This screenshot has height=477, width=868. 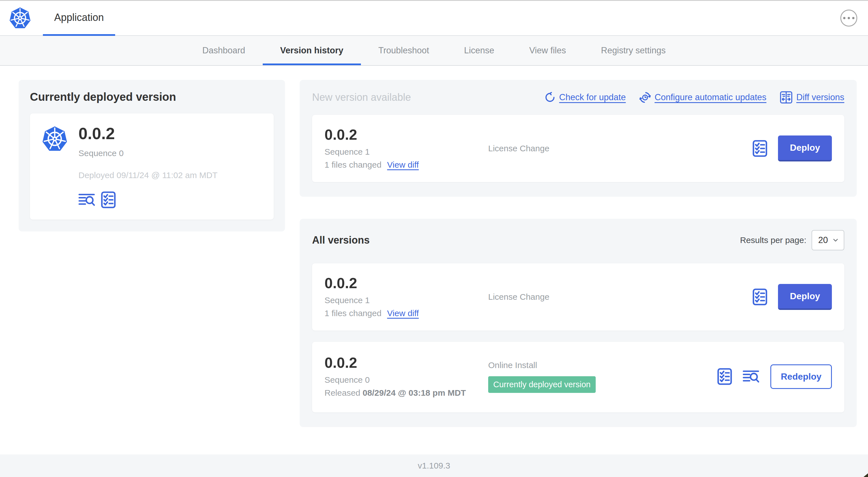 What do you see at coordinates (148, 175) in the screenshot?
I see `current-deployed-date: Deployed 09/11/24 @ 11:02 am MDT` at bounding box center [148, 175].